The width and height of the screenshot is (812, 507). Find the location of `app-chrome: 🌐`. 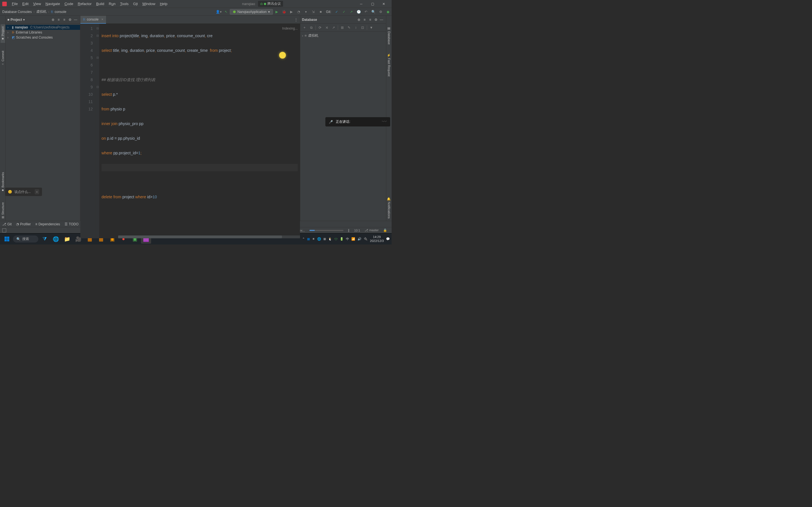

app-chrome: 🌐 is located at coordinates (56, 239).